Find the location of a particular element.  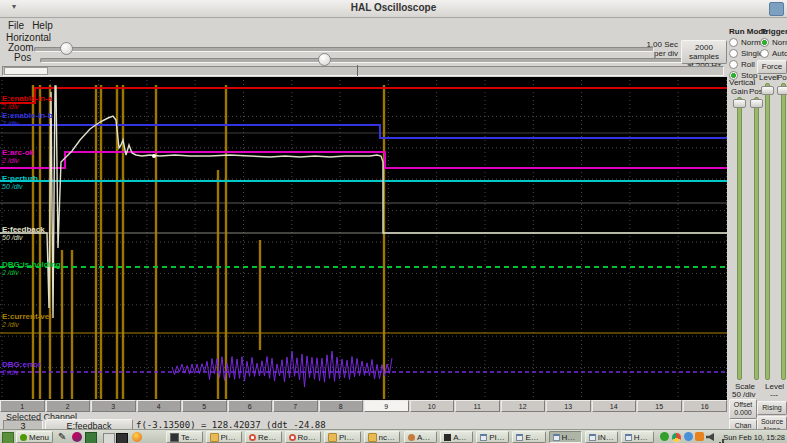

taskbar-window-group-1: TerminalPicturesReply- ...Rods "S...Pict… is located at coordinates (283, 437).